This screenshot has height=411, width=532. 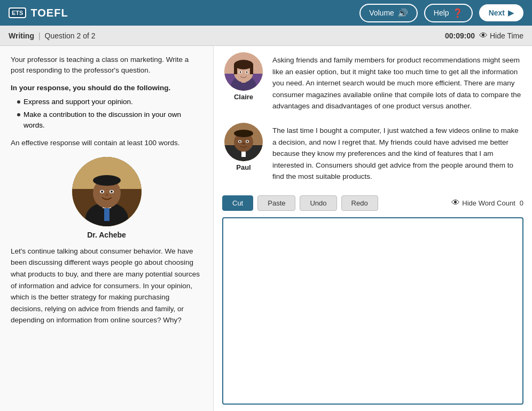 What do you see at coordinates (318, 203) in the screenshot?
I see `undo-button: Undo` at bounding box center [318, 203].